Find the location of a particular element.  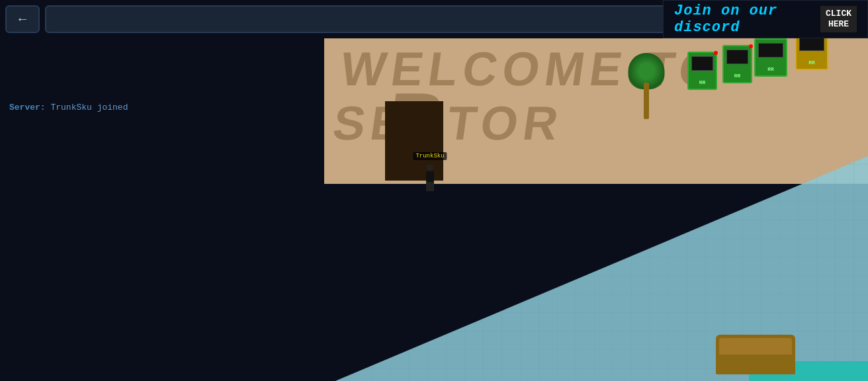

character-nametag: TrunkSku is located at coordinates (430, 156).